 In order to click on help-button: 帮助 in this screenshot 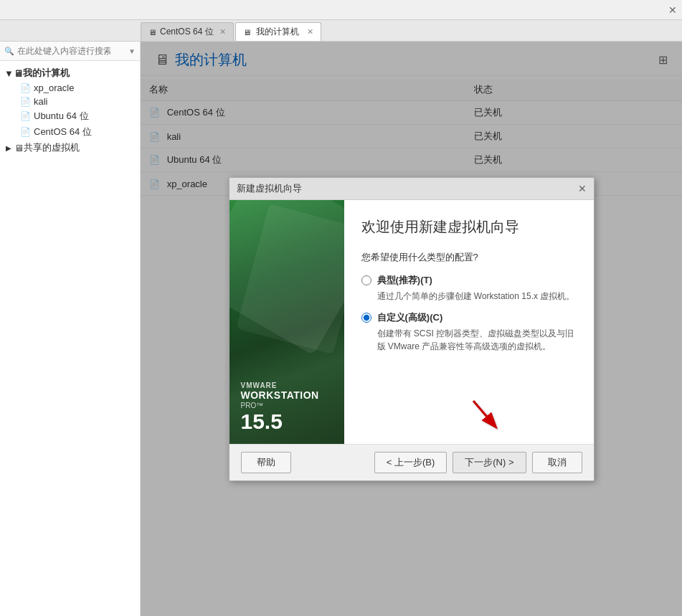, I will do `click(266, 463)`.